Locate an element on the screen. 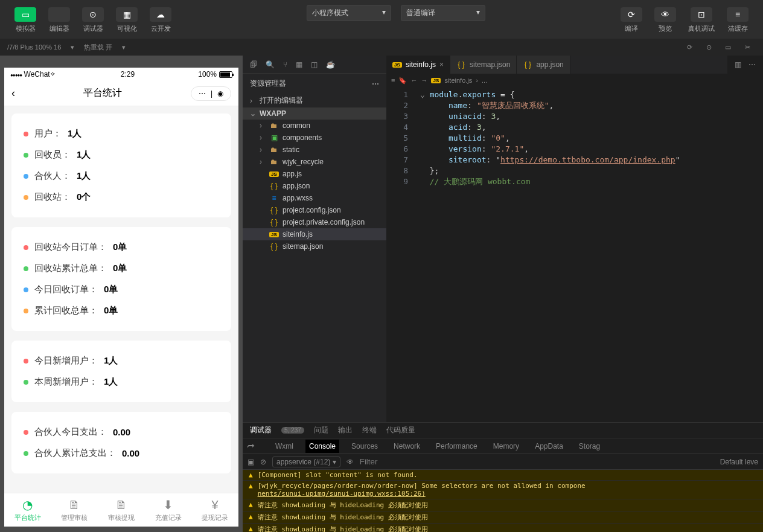 The image size is (763, 532). inspect-icon: ⮫ is located at coordinates (251, 446).